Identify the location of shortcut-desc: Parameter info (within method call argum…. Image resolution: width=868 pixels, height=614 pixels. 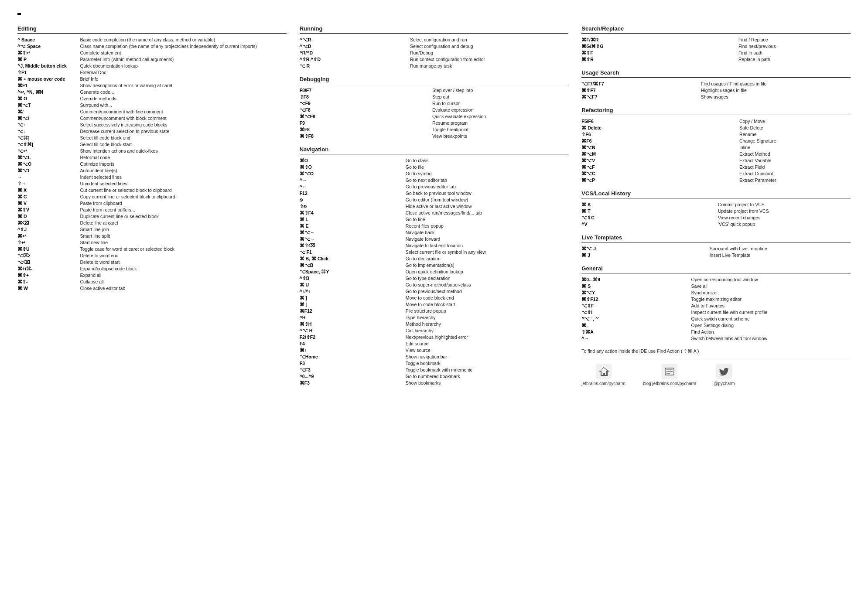
(183, 59).